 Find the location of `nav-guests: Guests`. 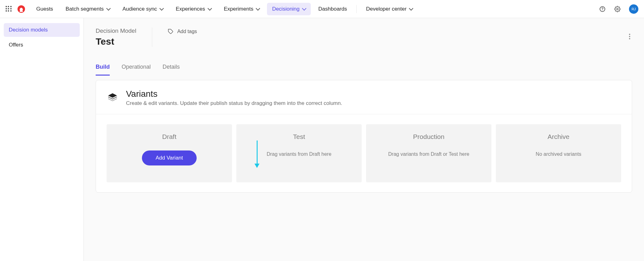

nav-guests: Guests is located at coordinates (45, 9).